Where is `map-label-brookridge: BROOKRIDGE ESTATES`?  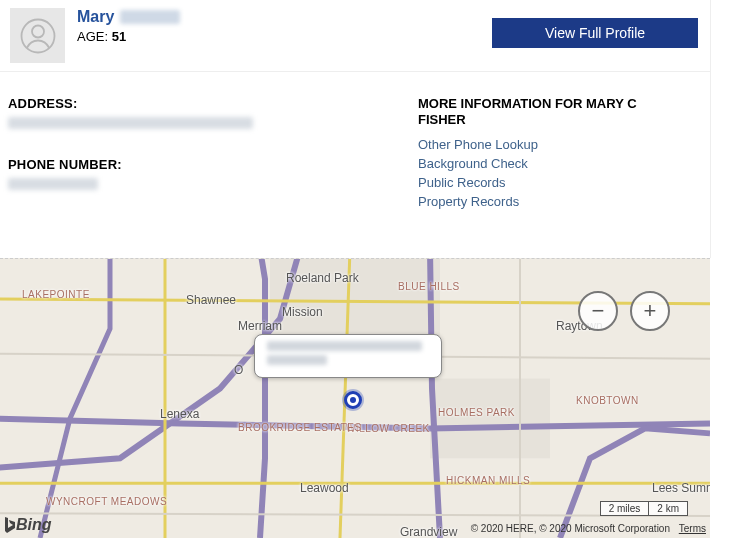 map-label-brookridge: BROOKRIDGE ESTATES is located at coordinates (300, 428).